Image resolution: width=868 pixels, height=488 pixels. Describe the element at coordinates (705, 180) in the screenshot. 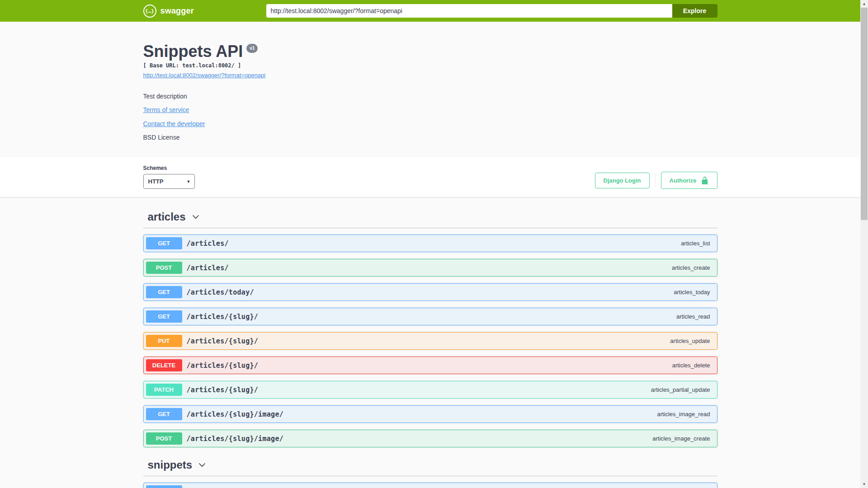

I see `unlocked-padlock-icon` at that location.